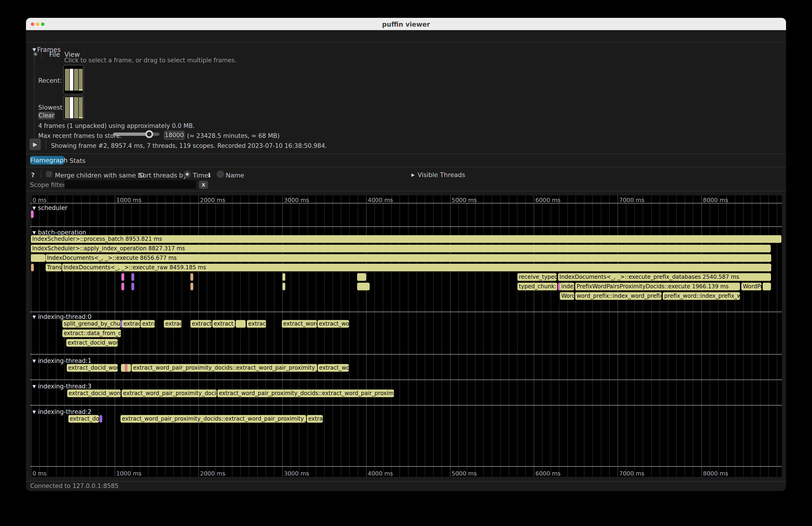  I want to click on scope-filter-clear-button: x, so click(203, 185).